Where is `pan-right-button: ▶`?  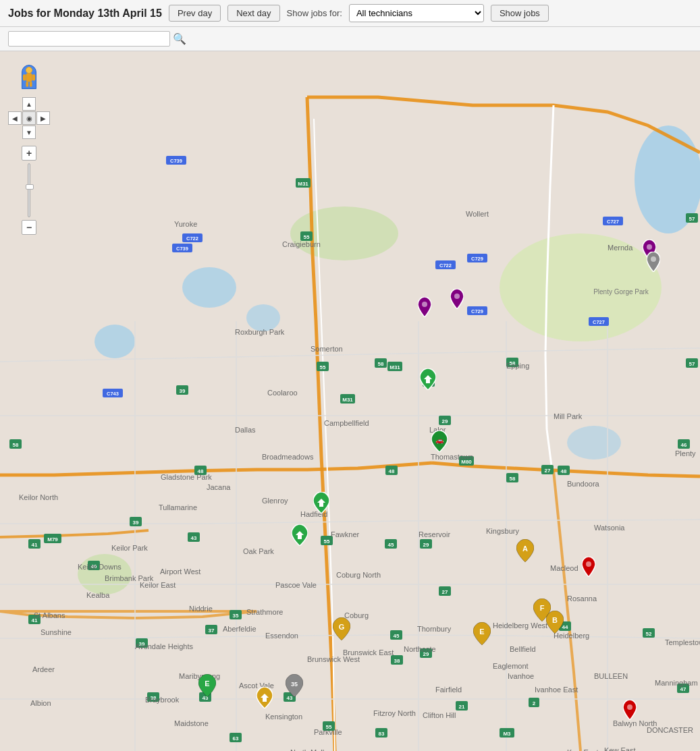
pan-right-button: ▶ is located at coordinates (43, 118).